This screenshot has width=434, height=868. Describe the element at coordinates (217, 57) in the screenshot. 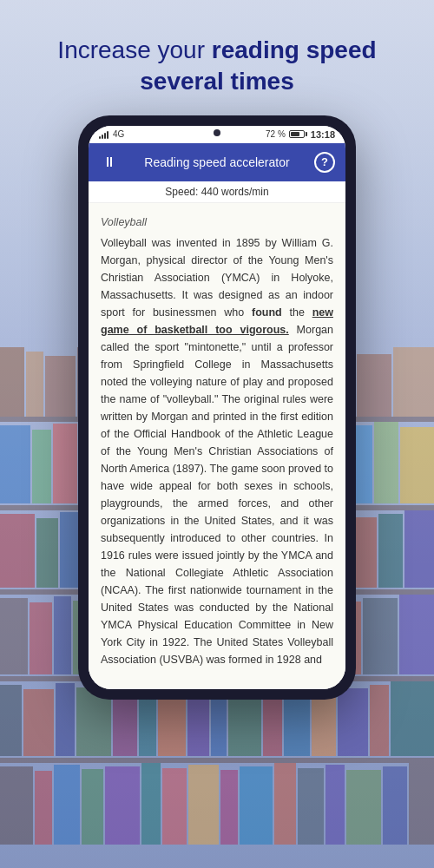

I see `header-section: Increase your reading speed several time…` at that location.